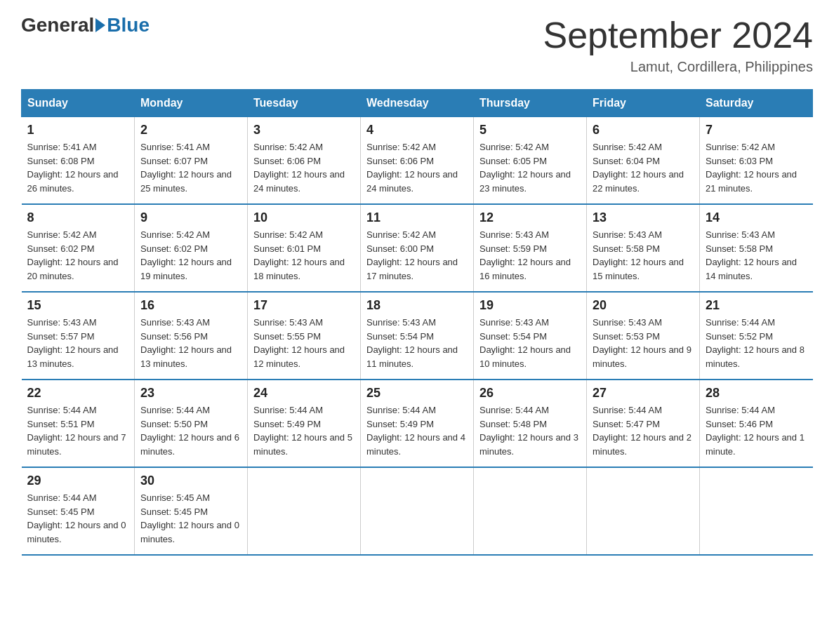 The width and height of the screenshot is (834, 644). Describe the element at coordinates (417, 248) in the screenshot. I see `calendar-cell: 11 Sunrise: 5:42 AMSunset: 6:00 PMDaylig…` at that location.